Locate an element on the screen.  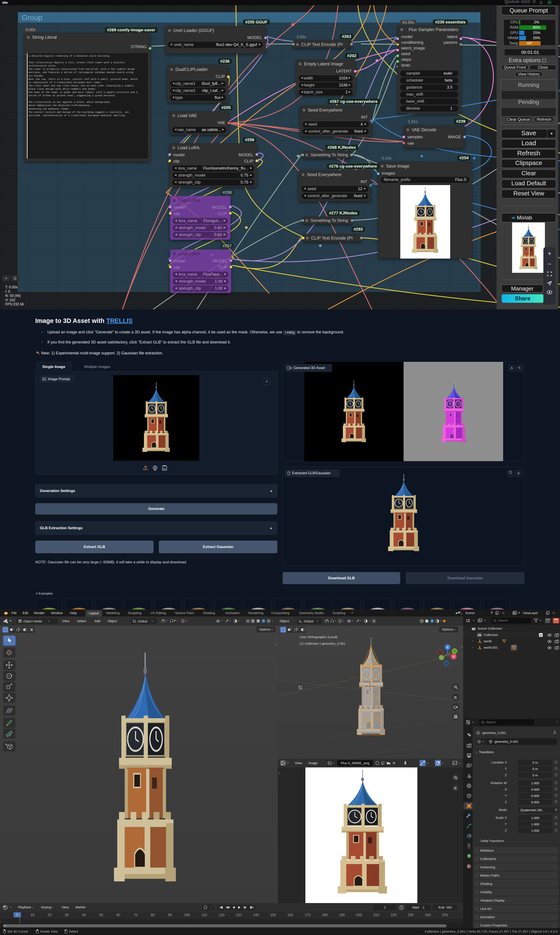
svg-text: Z is located at coordinates (448, 647).